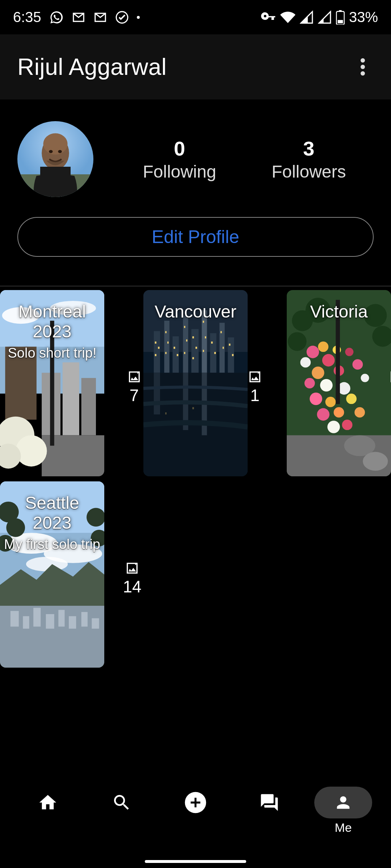  What do you see at coordinates (27, 17) in the screenshot?
I see `status-time: 6:35` at bounding box center [27, 17].